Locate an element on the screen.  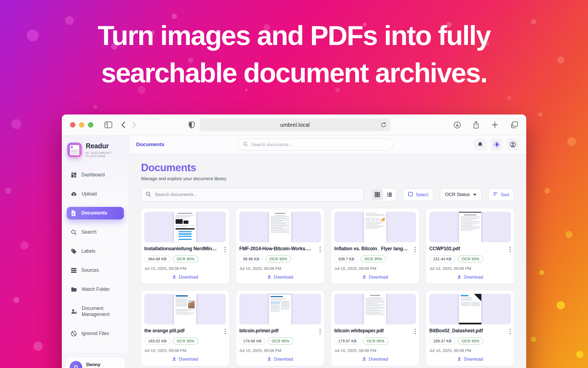
minimize-button is located at coordinates (82, 125).